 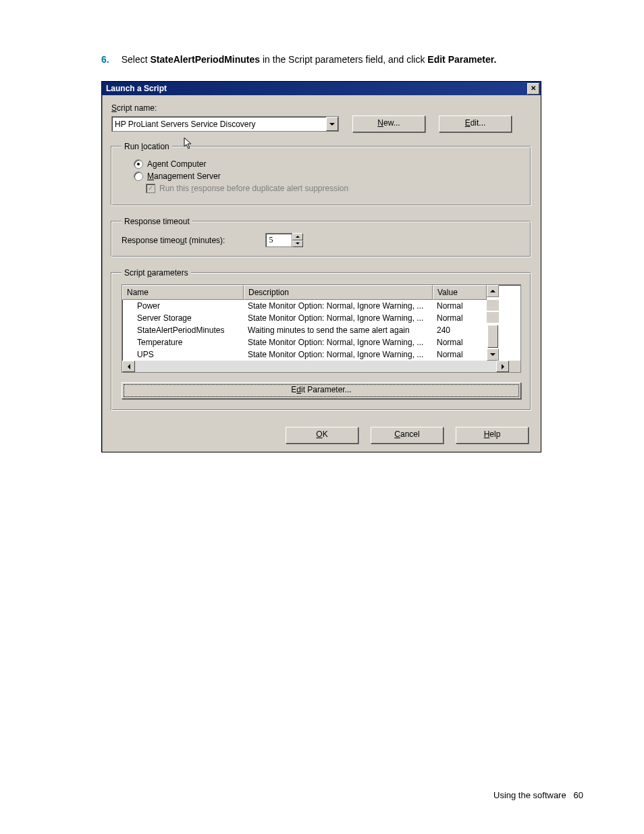 I want to click on table-cell: 240, so click(x=460, y=330).